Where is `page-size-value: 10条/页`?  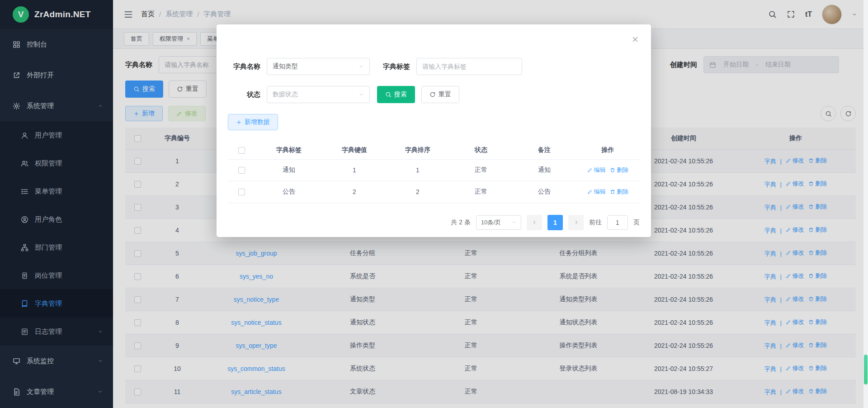
page-size-value: 10条/页 is located at coordinates (491, 223).